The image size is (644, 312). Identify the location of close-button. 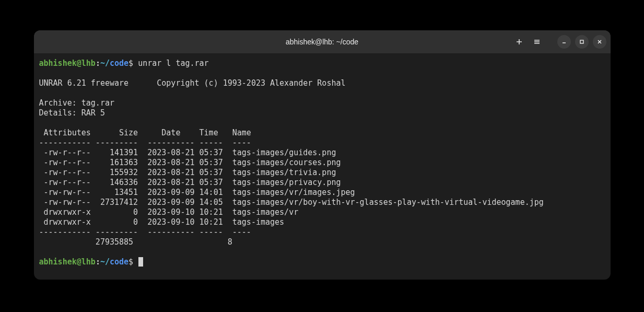
(600, 42).